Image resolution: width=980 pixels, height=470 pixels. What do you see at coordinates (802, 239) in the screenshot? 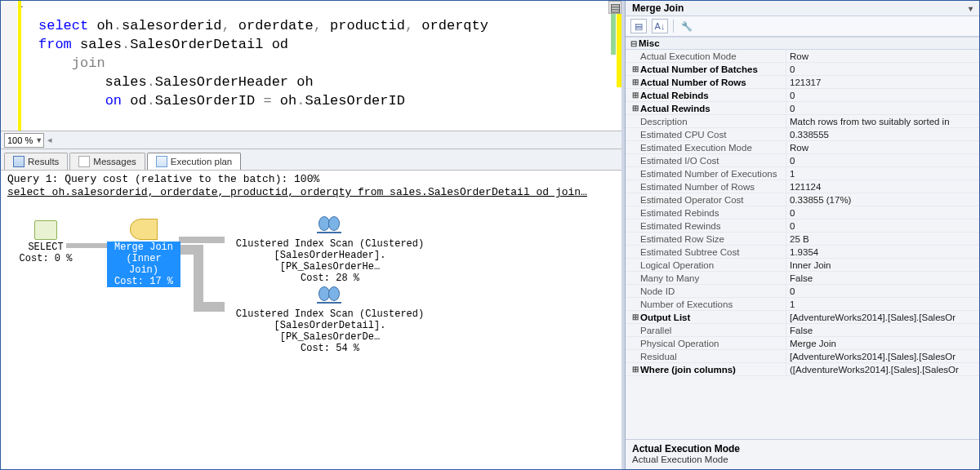
I see `property-row: Estimated Row Size25 B` at bounding box center [802, 239].